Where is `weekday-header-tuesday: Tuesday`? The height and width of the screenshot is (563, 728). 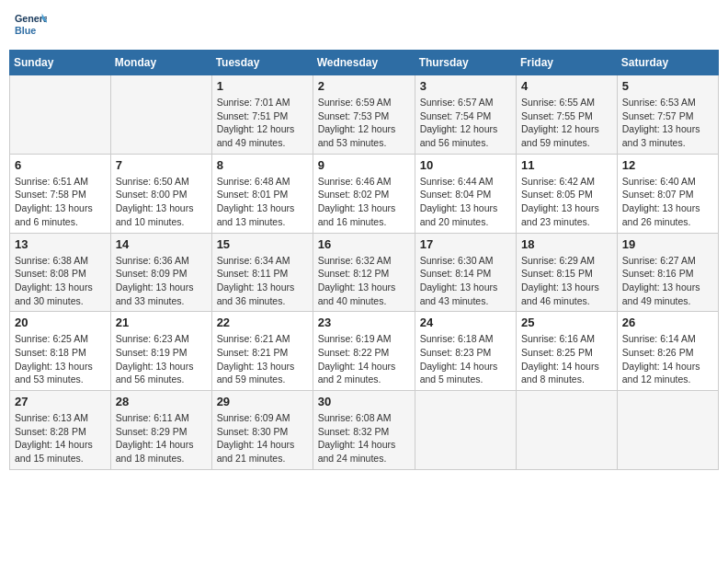
weekday-header-tuesday: Tuesday is located at coordinates (262, 63).